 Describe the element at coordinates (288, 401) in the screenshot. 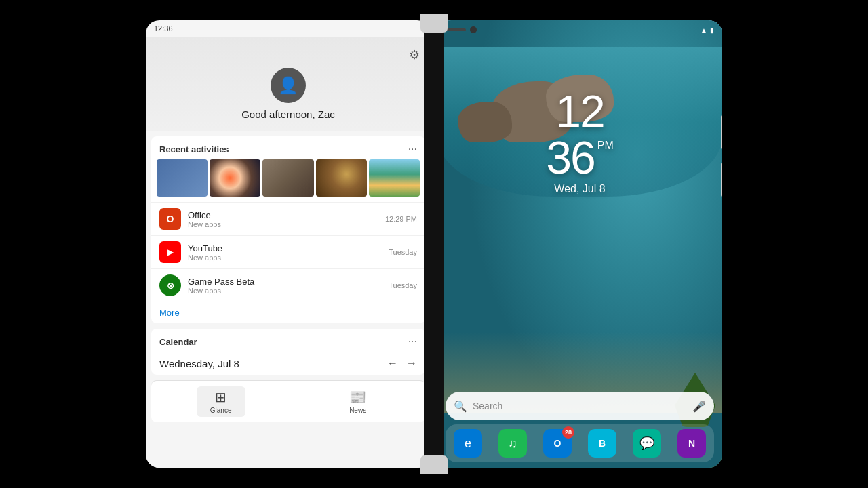

I see `bottom-navigation: ⊞ Glance 📰 News` at that location.